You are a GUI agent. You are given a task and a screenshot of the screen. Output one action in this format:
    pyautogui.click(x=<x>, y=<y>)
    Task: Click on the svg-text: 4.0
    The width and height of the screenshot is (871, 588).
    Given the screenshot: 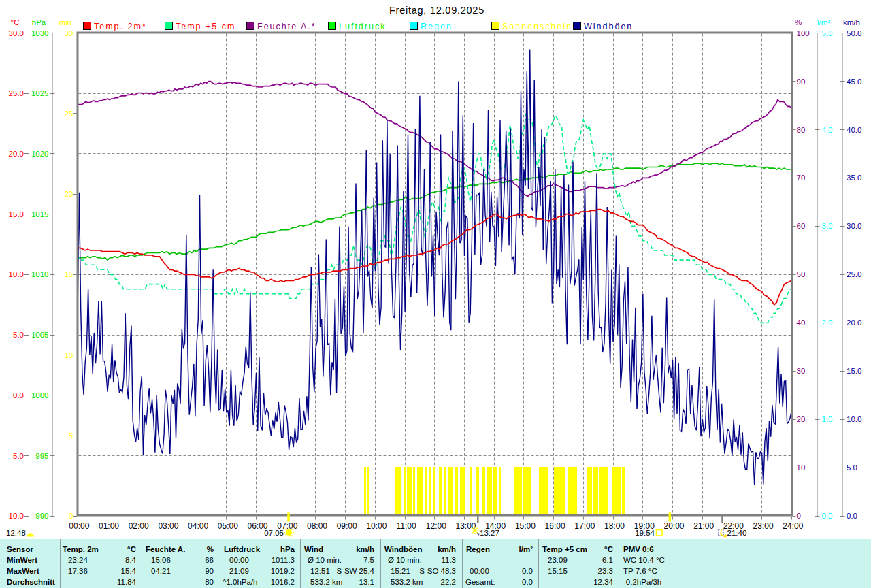 What is the action you would take?
    pyautogui.click(x=827, y=130)
    